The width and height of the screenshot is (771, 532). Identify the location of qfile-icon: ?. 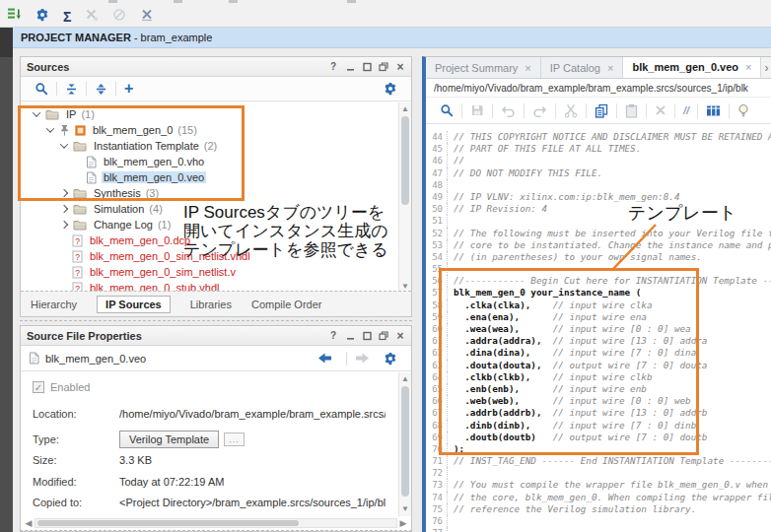
(77, 256).